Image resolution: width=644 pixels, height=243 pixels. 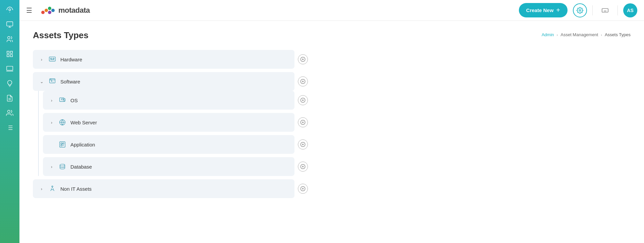 I want to click on non-it-item: › Non IT Assets, so click(x=164, y=189).